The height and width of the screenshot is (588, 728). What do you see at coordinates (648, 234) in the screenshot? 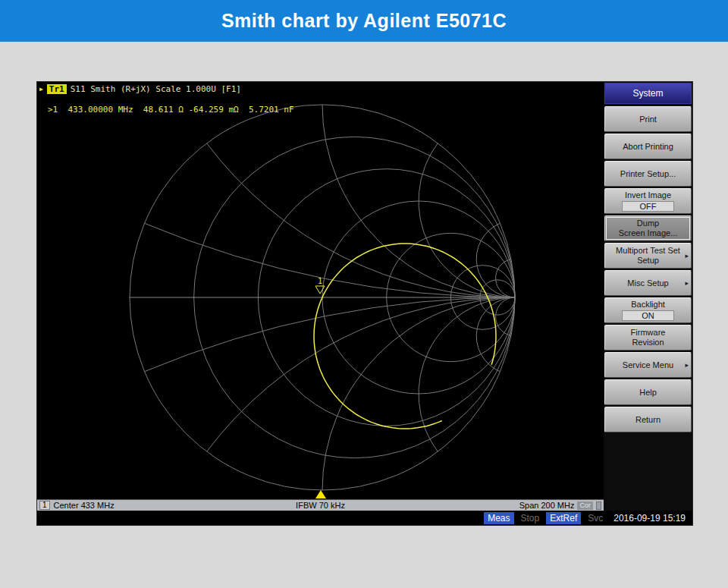
I see `softkey-label: Screen Image...` at bounding box center [648, 234].